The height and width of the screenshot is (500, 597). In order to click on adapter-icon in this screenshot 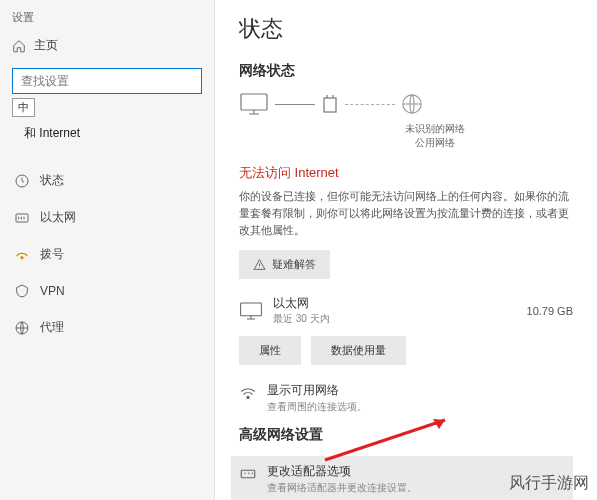, I will do `click(248, 474)`.